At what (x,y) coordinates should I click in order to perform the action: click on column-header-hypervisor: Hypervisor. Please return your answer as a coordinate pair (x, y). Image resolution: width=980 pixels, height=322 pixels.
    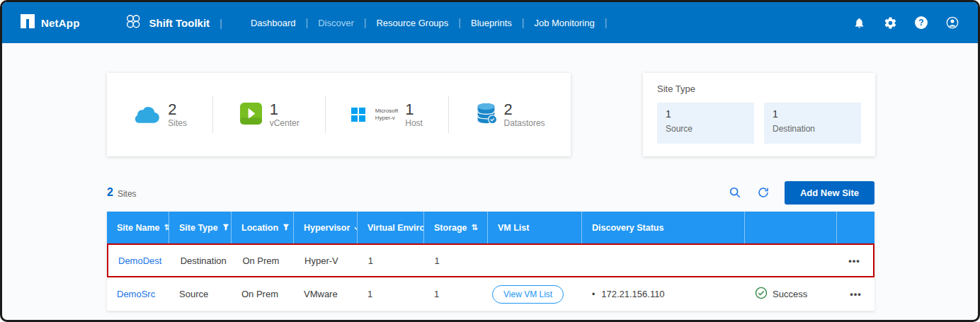
    Looking at the image, I should click on (326, 228).